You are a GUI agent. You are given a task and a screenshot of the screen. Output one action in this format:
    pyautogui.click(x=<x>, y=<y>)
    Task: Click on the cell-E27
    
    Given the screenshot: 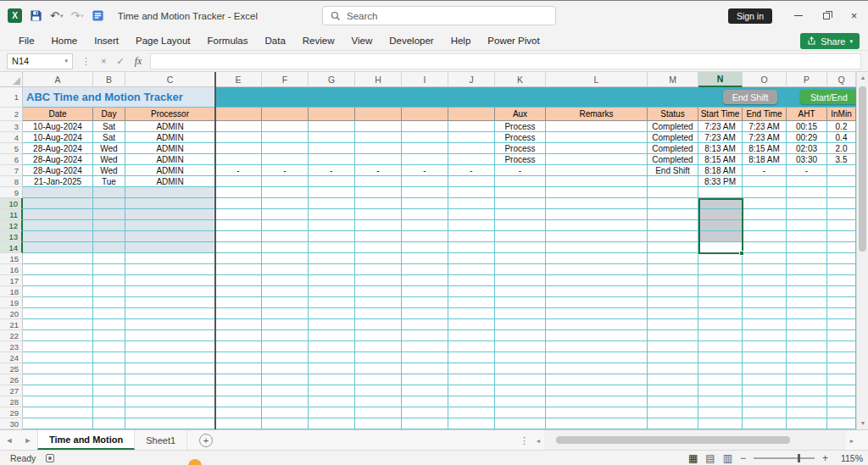 What is the action you would take?
    pyautogui.click(x=239, y=391)
    